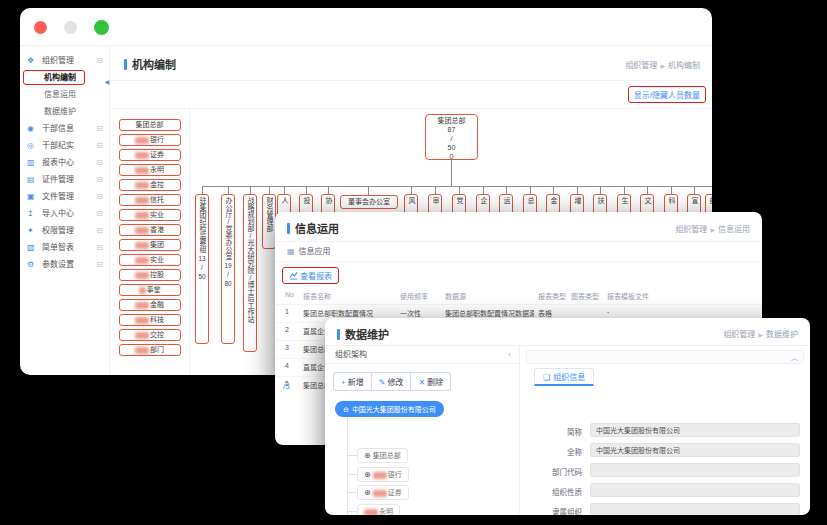  What do you see at coordinates (58, 264) in the screenshot?
I see `sidebar-item-label: 参数设置` at bounding box center [58, 264].